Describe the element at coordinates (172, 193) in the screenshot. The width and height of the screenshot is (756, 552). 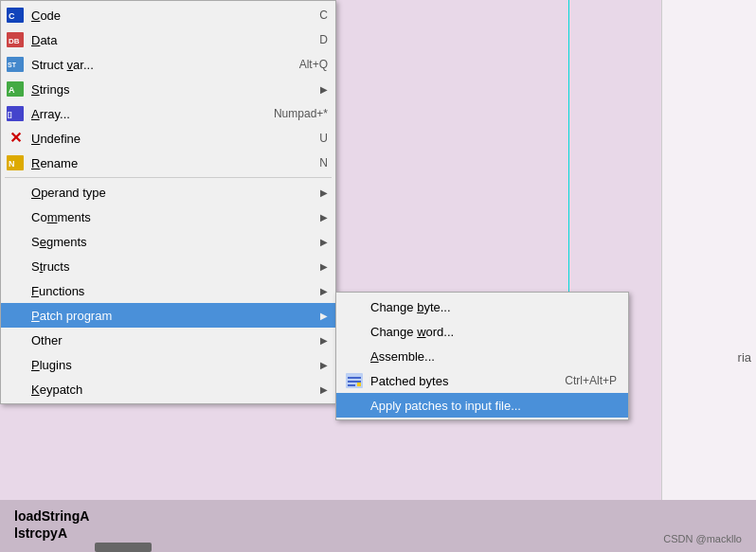
I see `menu-item-operand-type-label: Operand type` at that location.